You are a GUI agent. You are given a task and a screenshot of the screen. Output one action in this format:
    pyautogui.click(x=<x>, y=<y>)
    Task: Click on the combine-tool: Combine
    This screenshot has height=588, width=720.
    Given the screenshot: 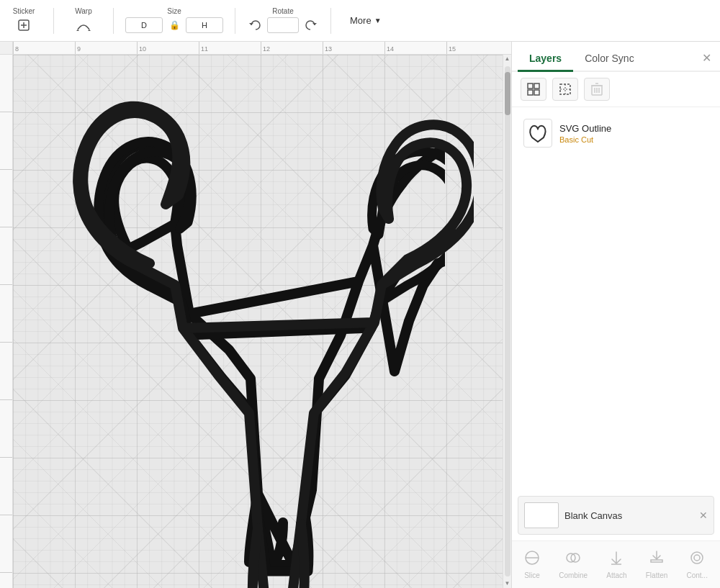 What is the action you would take?
    pyautogui.click(x=573, y=564)
    